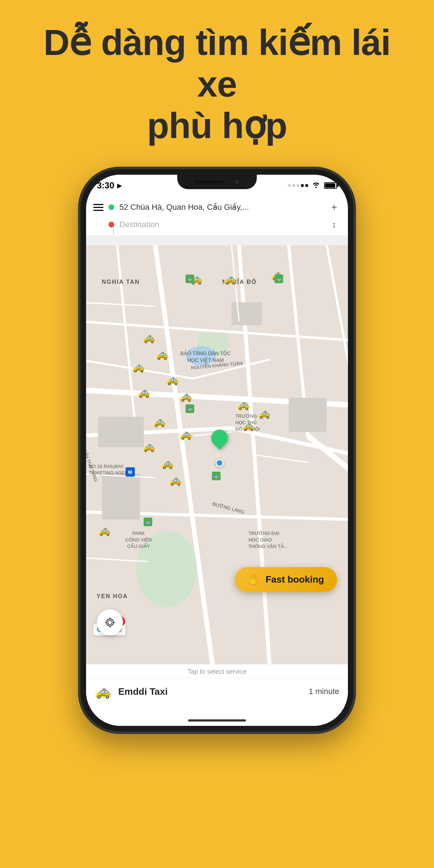 Image resolution: width=434 pixels, height=868 pixels. I want to click on service-time: 1 minute, so click(324, 692).